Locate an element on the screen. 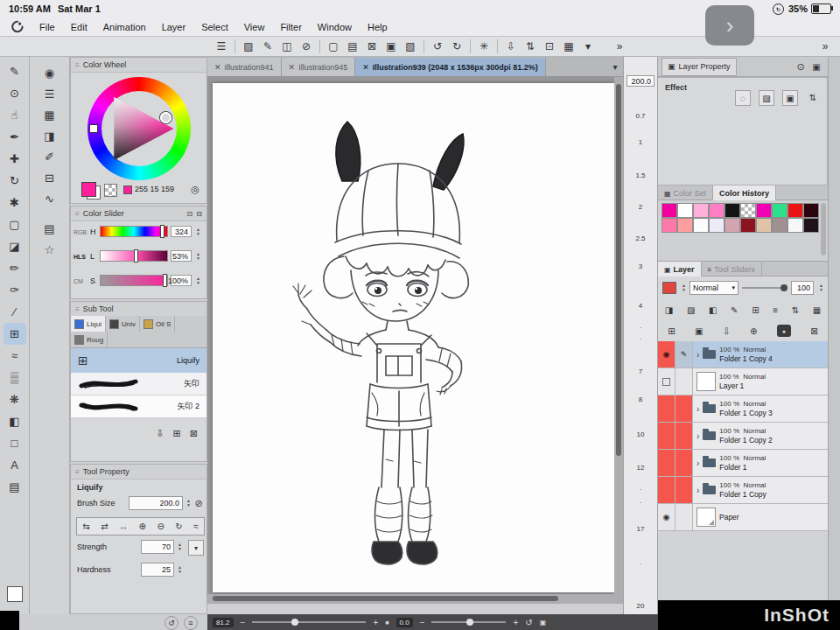  canvas-tab-3-active: ✕ Illustration939 (2048 x 1536px 300dpi … is located at coordinates (451, 66).